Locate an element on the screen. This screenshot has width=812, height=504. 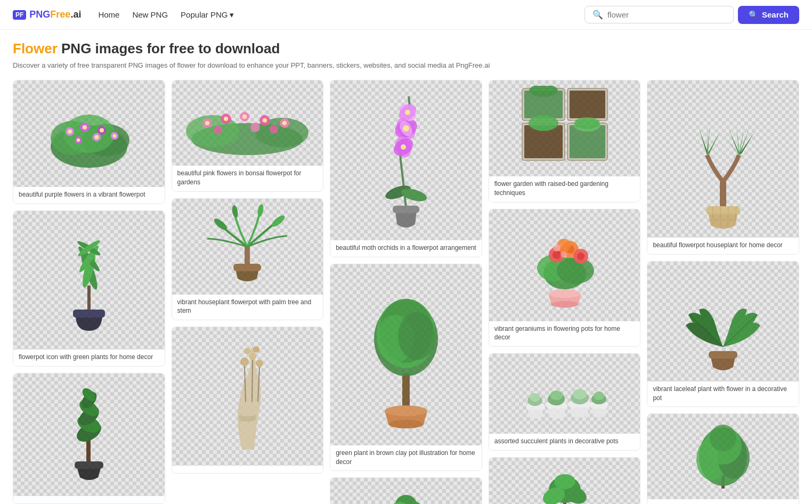
list-item: green plant in brown clay pot illustrati… is located at coordinates (406, 368).